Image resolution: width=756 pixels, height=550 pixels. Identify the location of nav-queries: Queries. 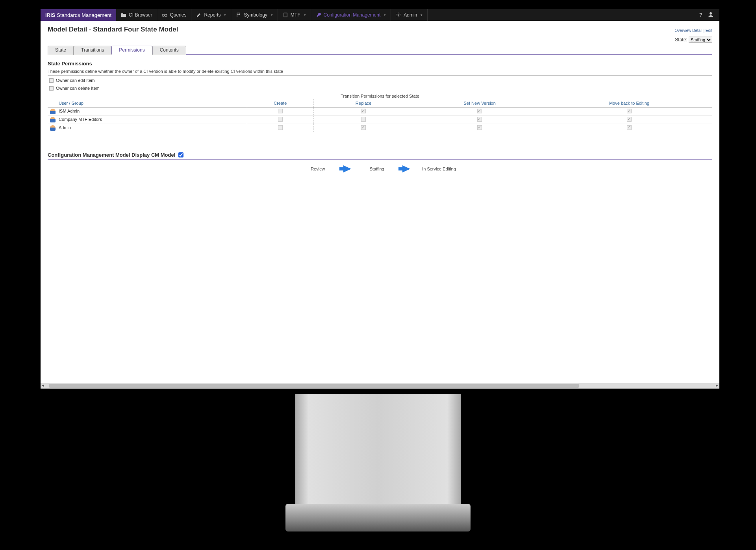
(174, 15).